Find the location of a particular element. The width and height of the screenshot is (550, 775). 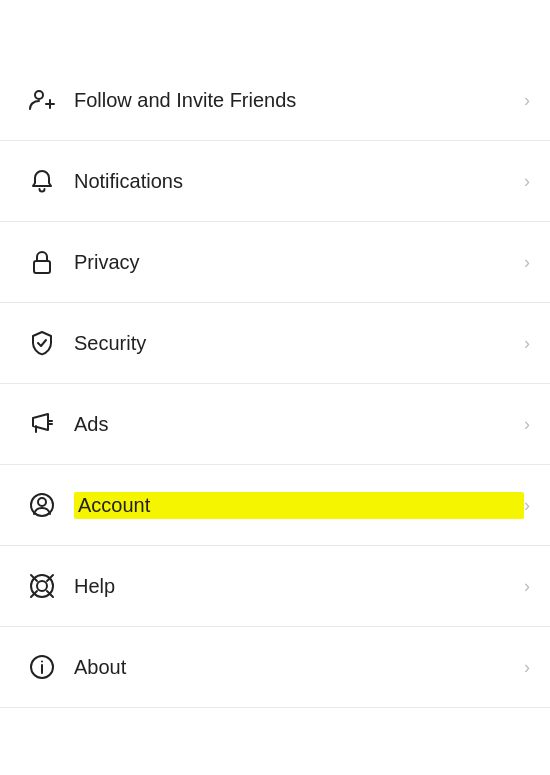

menu-item-about: About › is located at coordinates (275, 668).